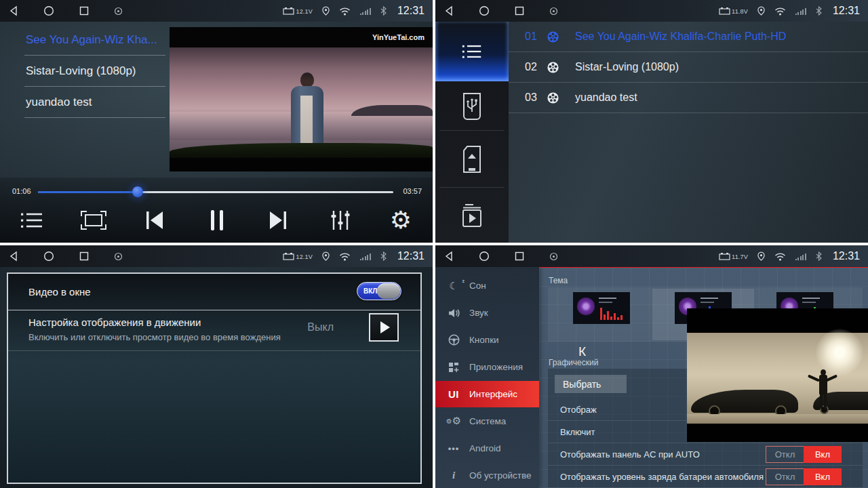  I want to click on sidebar-item-sleep: ☾z Сон, so click(487, 286).